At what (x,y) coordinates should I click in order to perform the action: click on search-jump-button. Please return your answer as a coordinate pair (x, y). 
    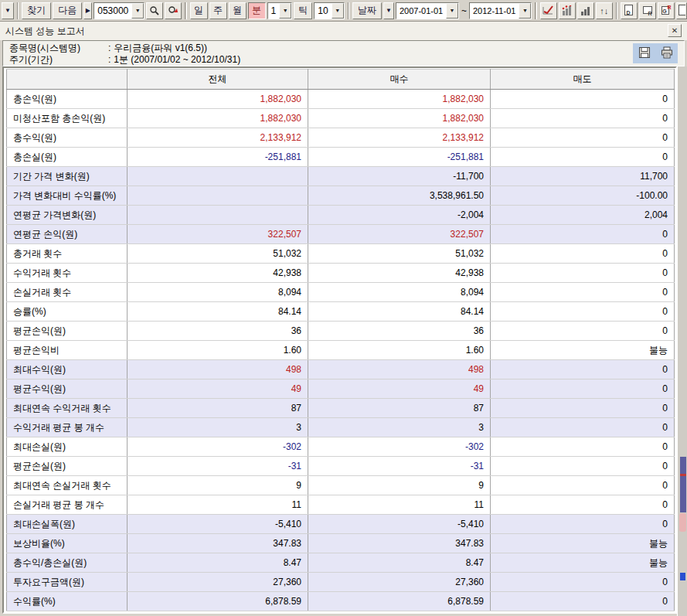
    Looking at the image, I should click on (173, 11).